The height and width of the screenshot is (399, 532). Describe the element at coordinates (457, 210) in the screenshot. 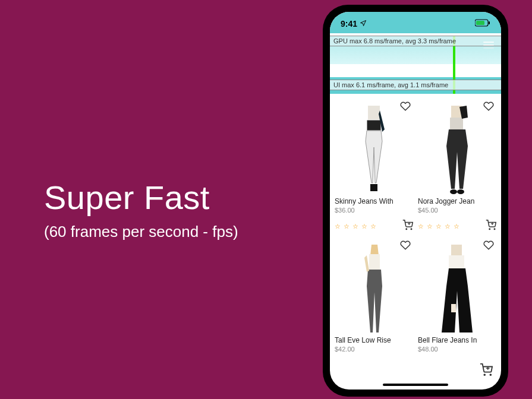

I see `product-price: $45.00` at that location.